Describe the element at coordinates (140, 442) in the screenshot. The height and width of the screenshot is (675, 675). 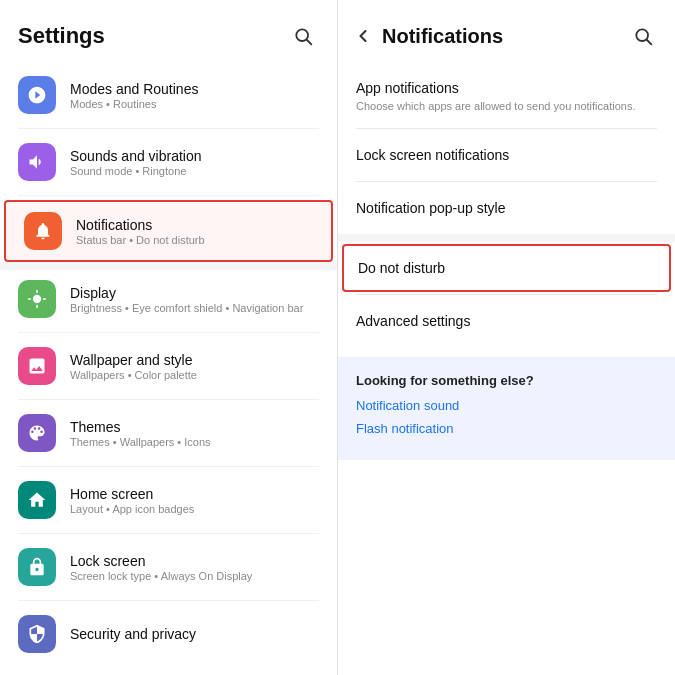
I see `themes-subtitle: Themes • Wallpapers • Icons` at that location.